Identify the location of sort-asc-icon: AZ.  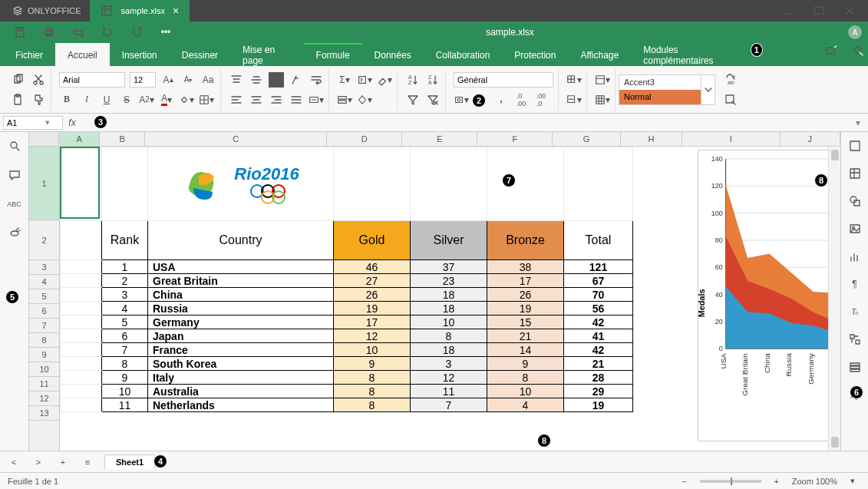
(413, 80).